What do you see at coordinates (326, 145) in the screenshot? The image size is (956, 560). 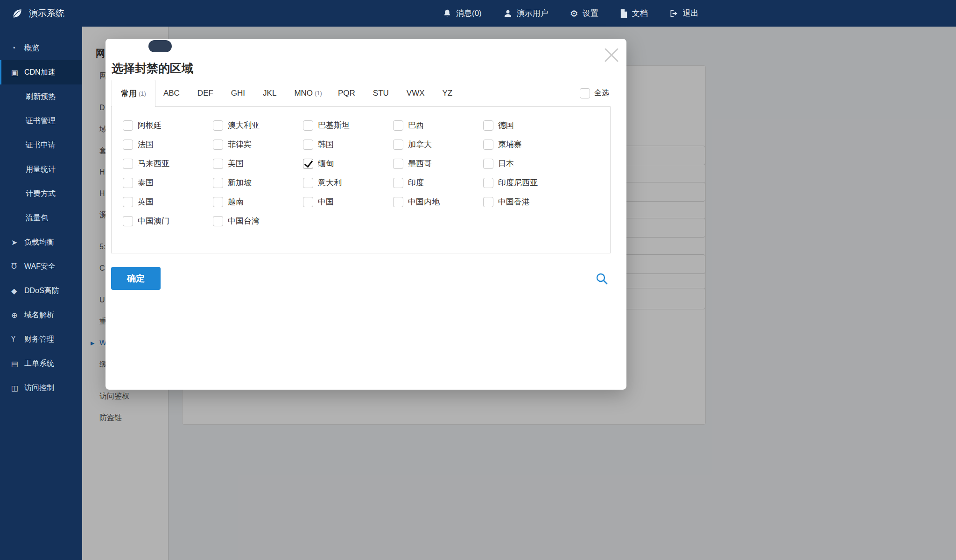 I see `region-label: 韩国` at bounding box center [326, 145].